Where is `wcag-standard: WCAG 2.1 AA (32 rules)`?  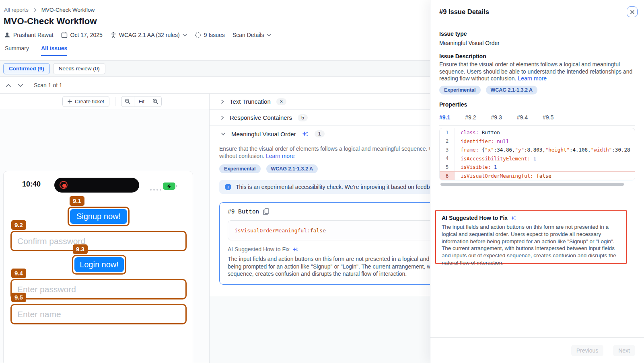
wcag-standard: WCAG 2.1 AA (32 rules) is located at coordinates (149, 35).